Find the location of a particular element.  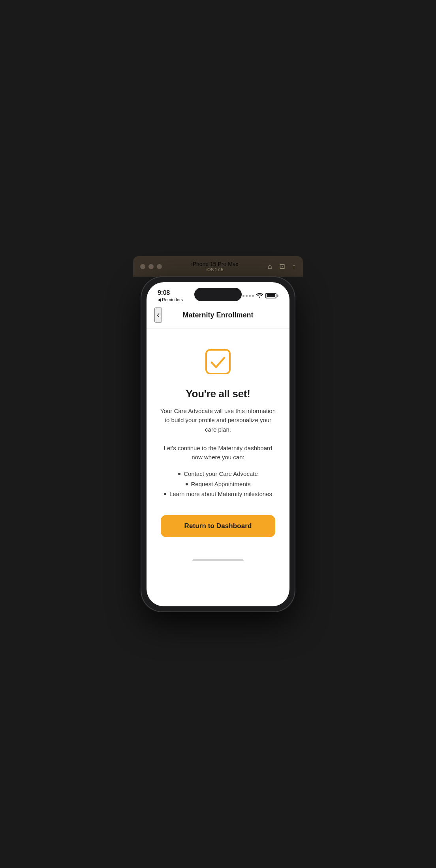

status-left: 9:08 ◀ Reminders is located at coordinates (170, 296).